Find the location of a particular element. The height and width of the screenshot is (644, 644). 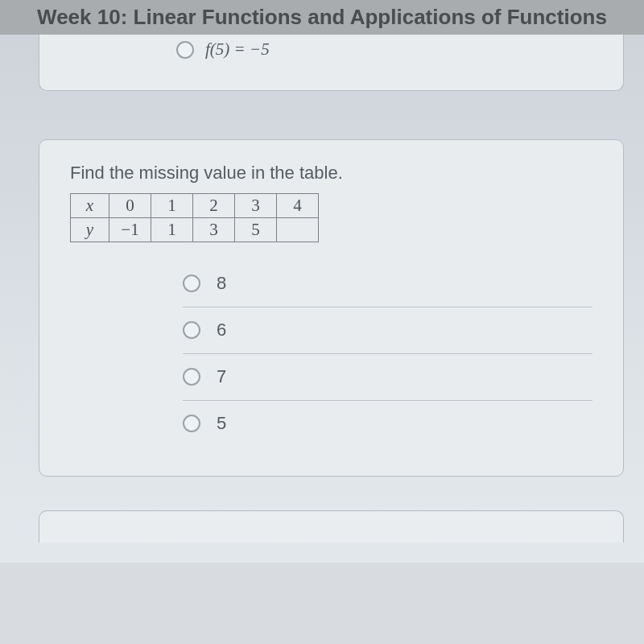

option-row: 5 is located at coordinates (388, 423).